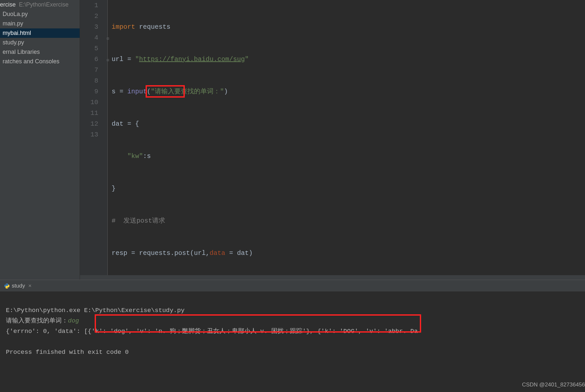  Describe the element at coordinates (73, 321) in the screenshot. I see `user-input: dog` at that location.